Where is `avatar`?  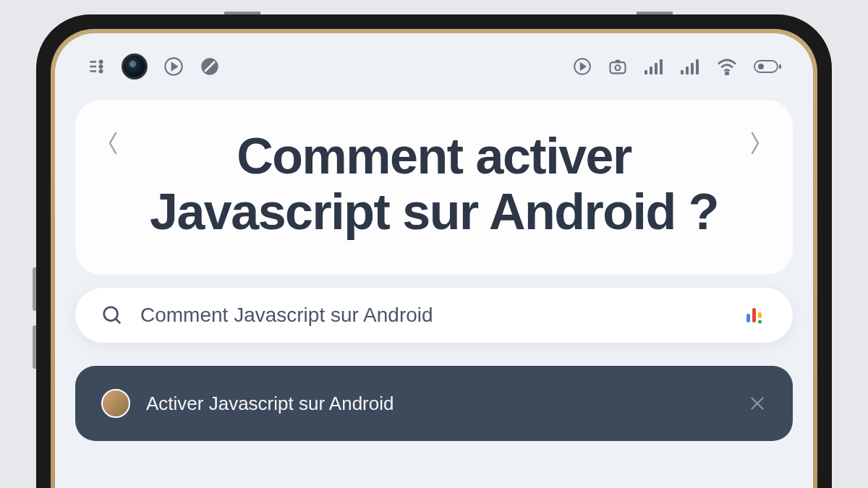 avatar is located at coordinates (116, 403).